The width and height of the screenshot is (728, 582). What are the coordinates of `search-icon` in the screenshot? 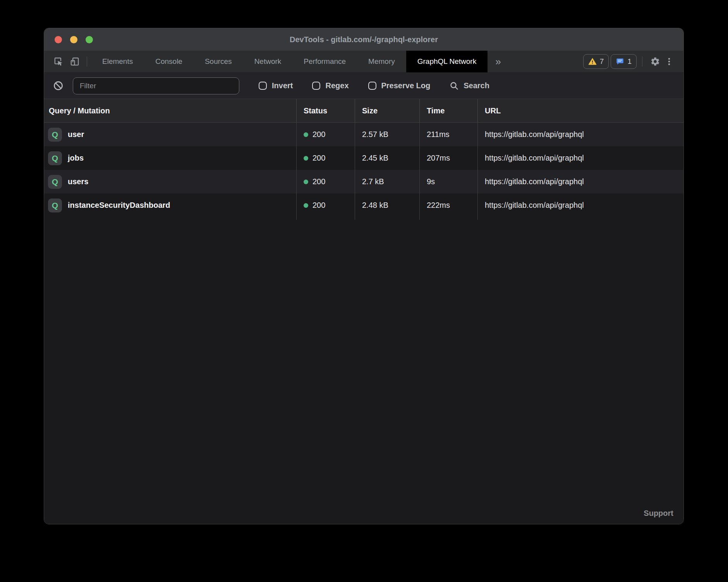 It's located at (454, 86).